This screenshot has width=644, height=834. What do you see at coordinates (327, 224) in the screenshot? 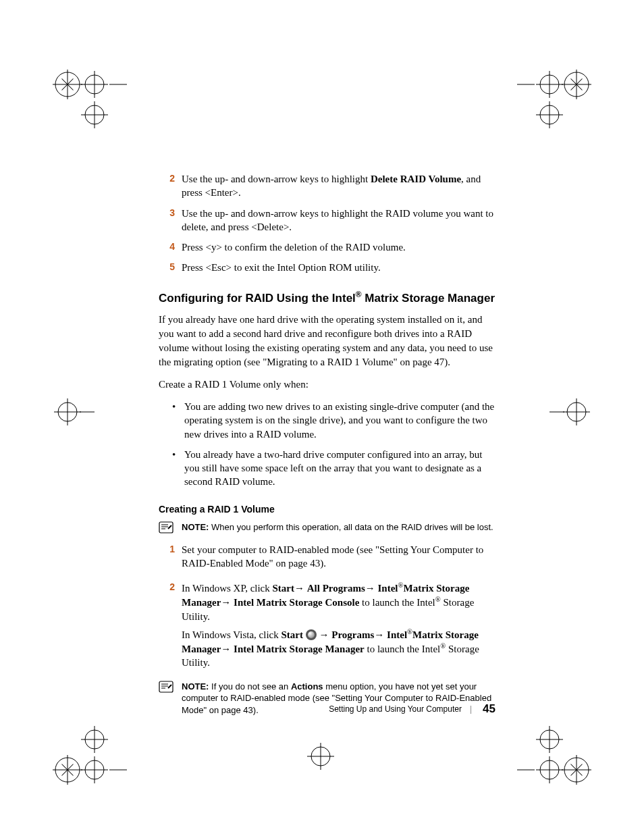
I see `numbered-steps-top: 2Use the up- and down-arrow keys to high…` at bounding box center [327, 224].